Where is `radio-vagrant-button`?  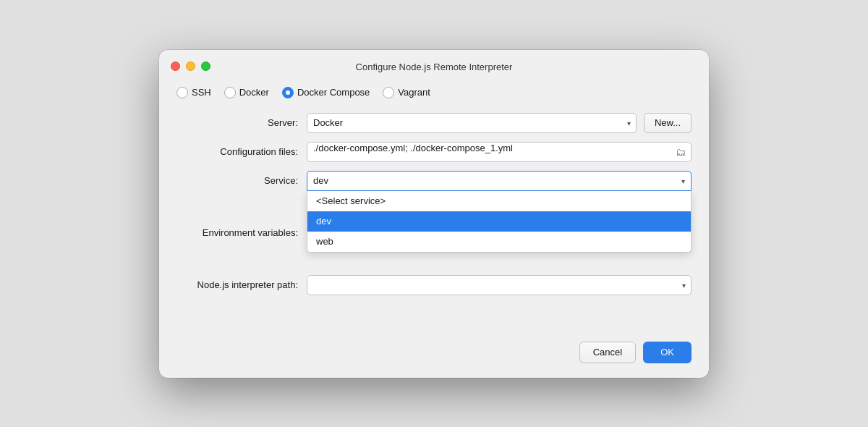 radio-vagrant-button is located at coordinates (388, 93).